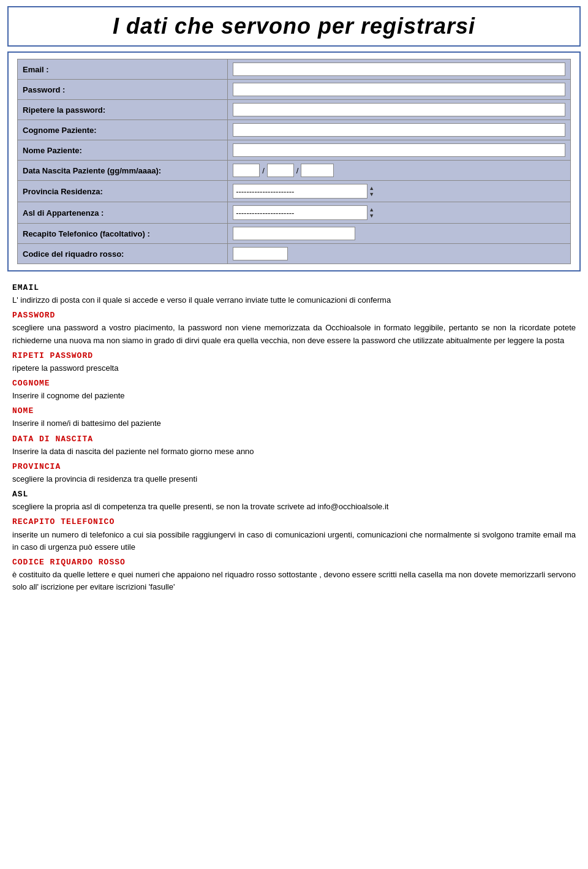 Image resolution: width=588 pixels, height=869 pixels. What do you see at coordinates (294, 70) in the screenshot?
I see `table-row: Email :` at bounding box center [294, 70].